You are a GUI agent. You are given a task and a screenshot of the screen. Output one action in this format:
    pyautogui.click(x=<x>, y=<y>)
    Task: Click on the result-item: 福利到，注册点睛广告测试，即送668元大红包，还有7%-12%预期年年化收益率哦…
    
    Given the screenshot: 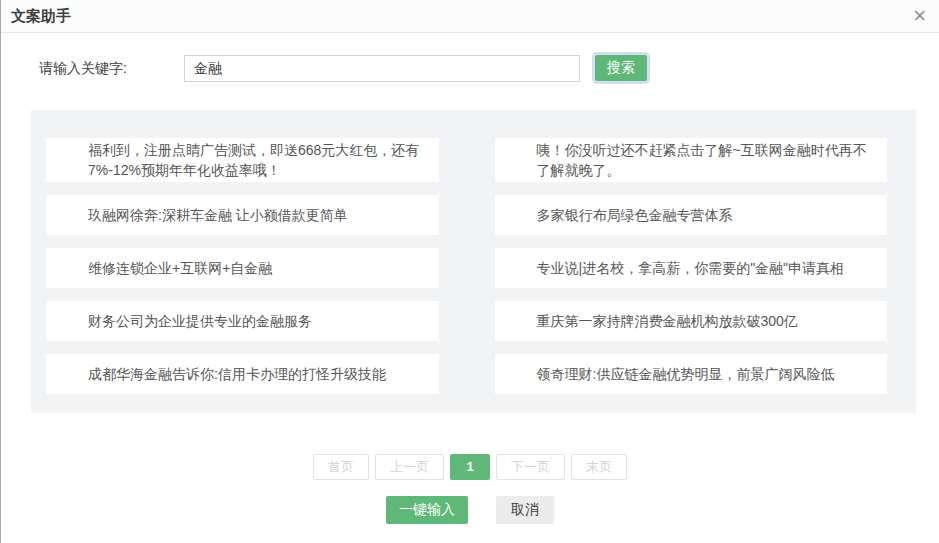 What is the action you would take?
    pyautogui.click(x=242, y=160)
    